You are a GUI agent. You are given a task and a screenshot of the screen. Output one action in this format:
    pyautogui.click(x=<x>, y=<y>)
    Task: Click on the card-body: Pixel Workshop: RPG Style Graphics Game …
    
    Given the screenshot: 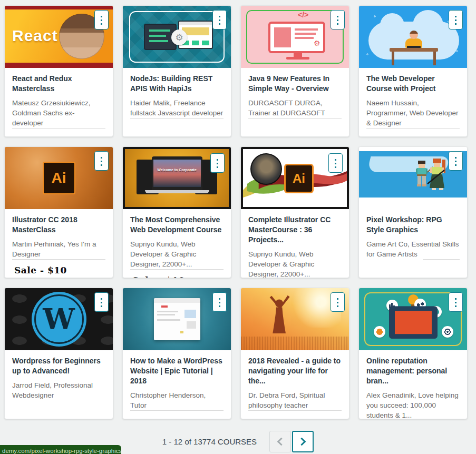 What is the action you would take?
    pyautogui.click(x=413, y=234)
    